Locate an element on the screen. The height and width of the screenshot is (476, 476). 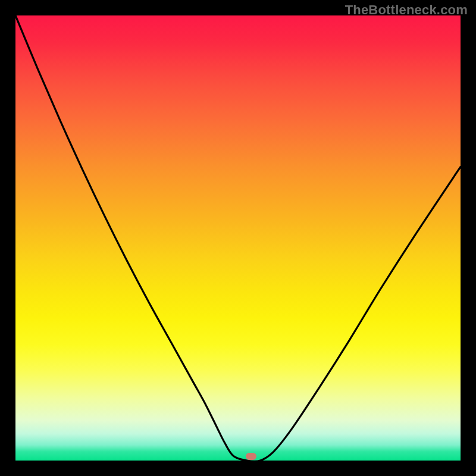
bottleneck-dot is located at coordinates (251, 456).